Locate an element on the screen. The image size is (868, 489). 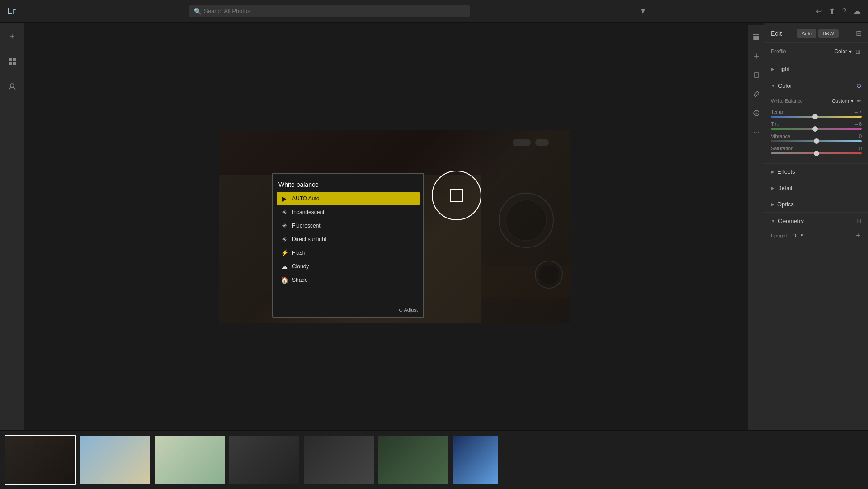
undo-icon: ↩ is located at coordinates (819, 11).